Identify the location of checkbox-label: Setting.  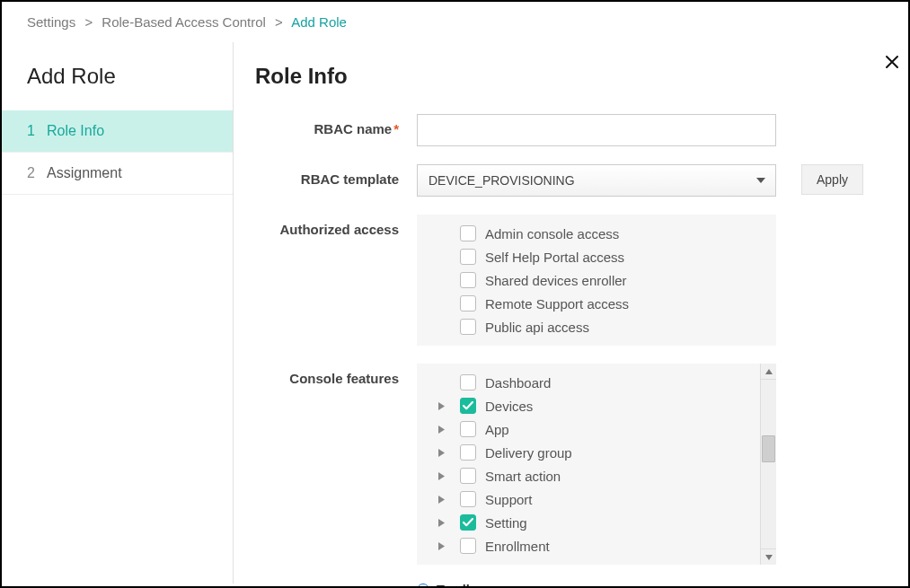
(507, 522).